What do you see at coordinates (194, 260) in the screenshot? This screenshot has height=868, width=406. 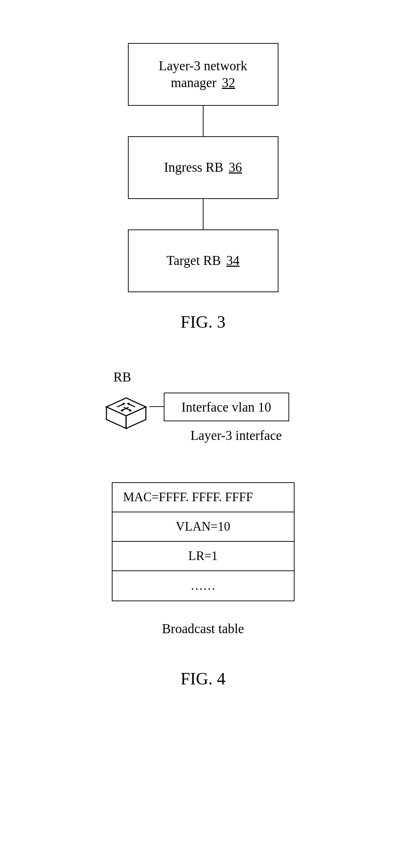 I see `fig3-node-target-text: Target RB` at bounding box center [194, 260].